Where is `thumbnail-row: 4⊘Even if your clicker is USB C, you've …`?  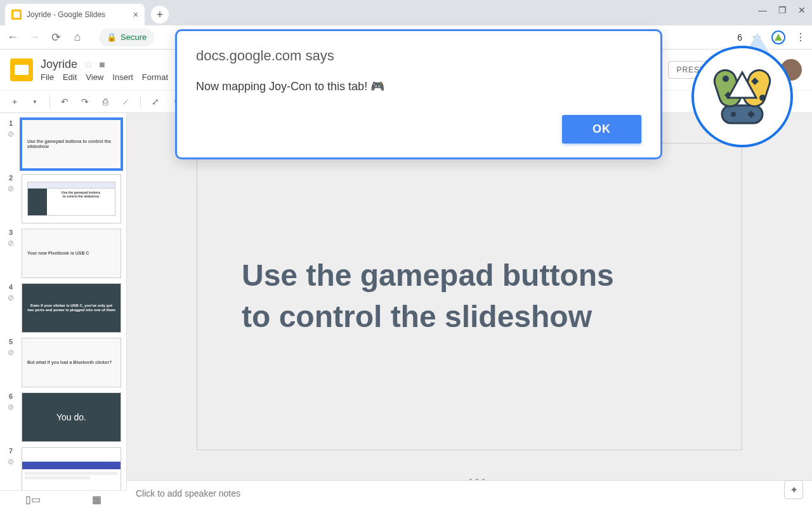 thumbnail-row: 4⊘Even if your clicker is USB C, you've … is located at coordinates (63, 308).